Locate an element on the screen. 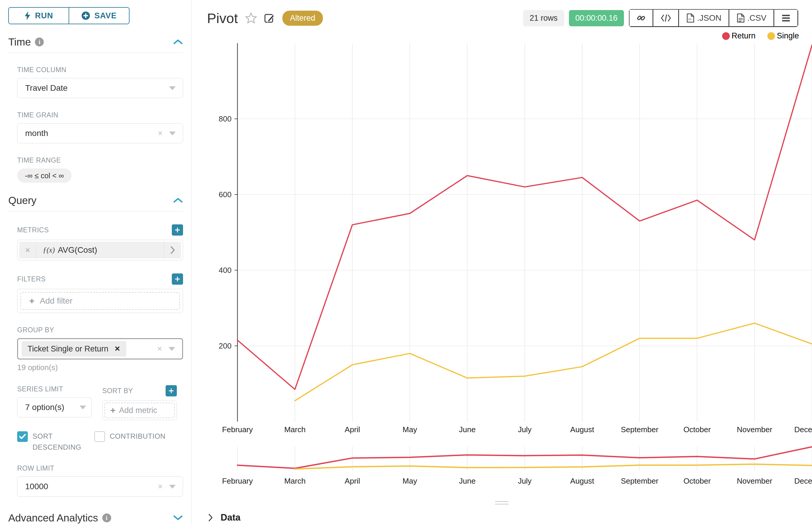 Image resolution: width=812 pixels, height=525 pixels. metric-pill: × ƒ(x) AVG(Cost) is located at coordinates (100, 250).